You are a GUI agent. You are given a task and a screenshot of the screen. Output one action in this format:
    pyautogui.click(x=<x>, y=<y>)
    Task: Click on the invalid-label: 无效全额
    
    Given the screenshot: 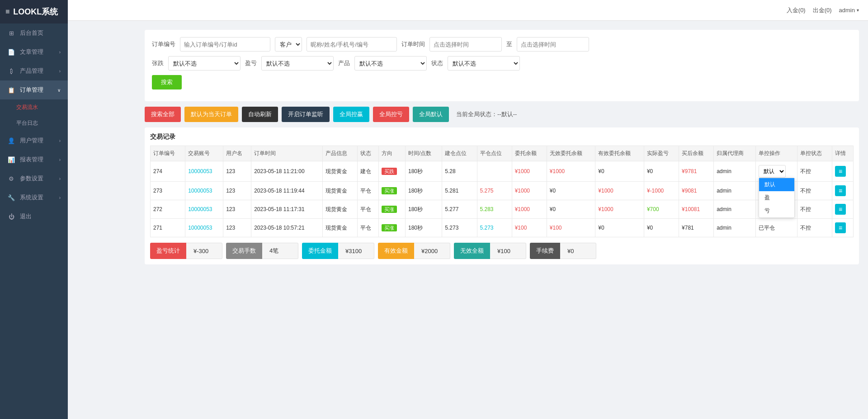 What is the action you would take?
    pyautogui.click(x=472, y=251)
    